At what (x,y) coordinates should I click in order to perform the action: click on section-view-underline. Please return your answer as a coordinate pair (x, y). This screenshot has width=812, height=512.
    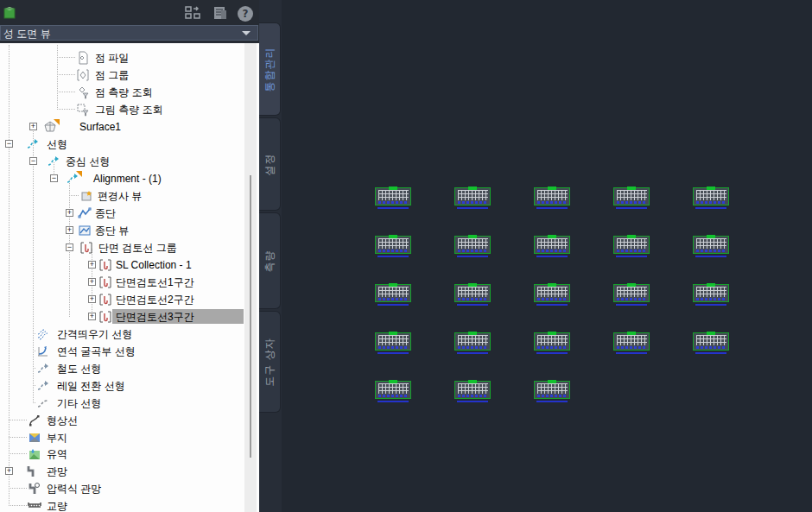
    Looking at the image, I should click on (631, 256).